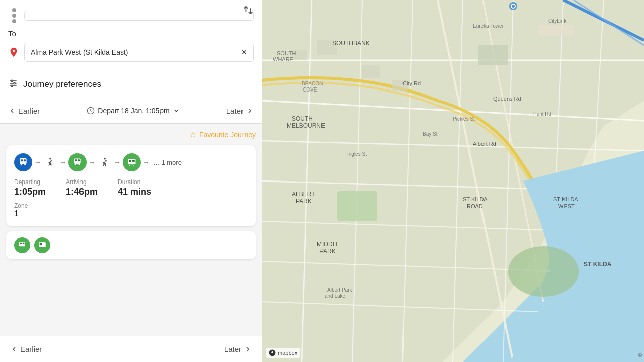  What do you see at coordinates (139, 16) in the screenshot?
I see `from-input-box` at bounding box center [139, 16].